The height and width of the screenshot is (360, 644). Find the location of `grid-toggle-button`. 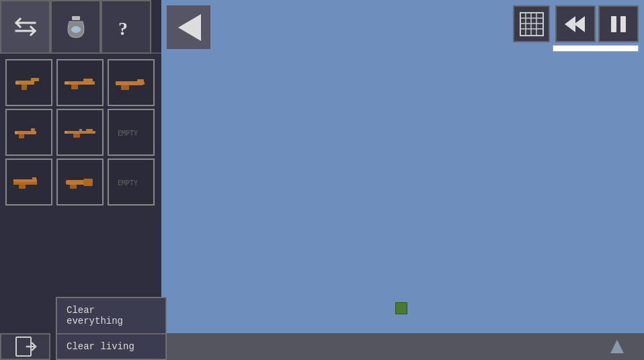

grid-toggle-button is located at coordinates (531, 24).